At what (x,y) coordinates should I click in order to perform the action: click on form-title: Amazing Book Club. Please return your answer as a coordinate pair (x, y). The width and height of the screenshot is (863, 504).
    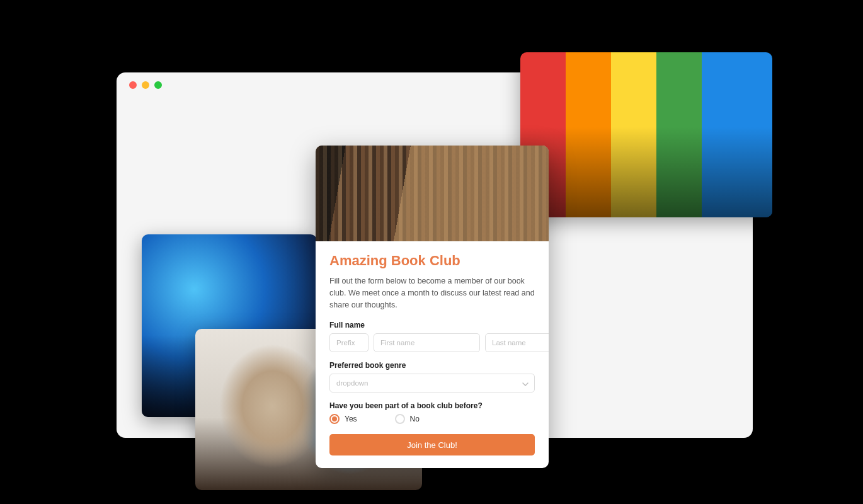
    Looking at the image, I should click on (432, 261).